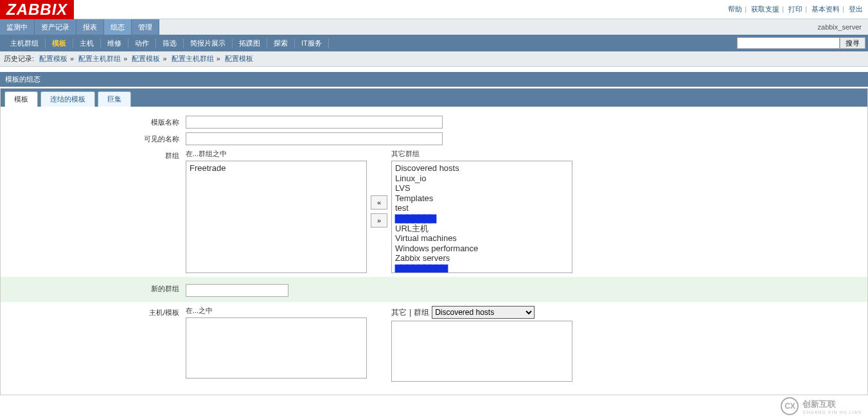 This screenshot has height=419, width=868. What do you see at coordinates (314, 139) in the screenshot?
I see `visible-name-input` at bounding box center [314, 139].